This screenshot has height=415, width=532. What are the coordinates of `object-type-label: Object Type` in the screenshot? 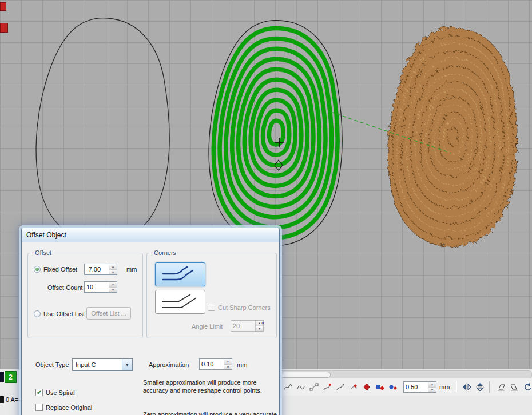 It's located at (53, 365).